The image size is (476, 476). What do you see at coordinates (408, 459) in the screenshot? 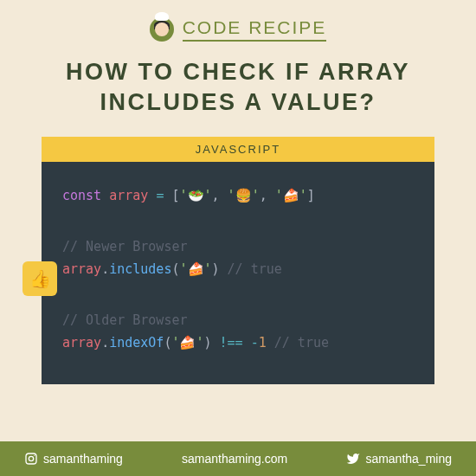
I see `twitter-handle: samantha_ming` at bounding box center [408, 459].